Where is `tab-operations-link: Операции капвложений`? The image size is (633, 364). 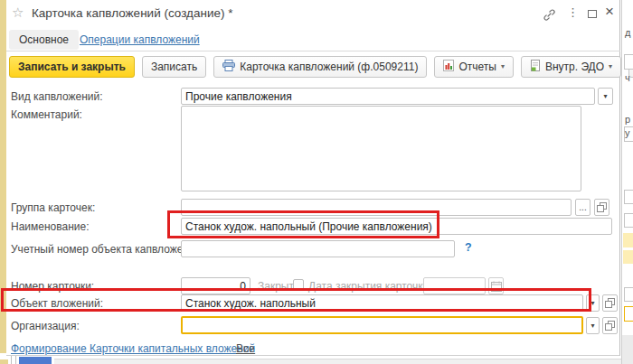
tab-operations-link: Операции капвложений is located at coordinates (139, 40).